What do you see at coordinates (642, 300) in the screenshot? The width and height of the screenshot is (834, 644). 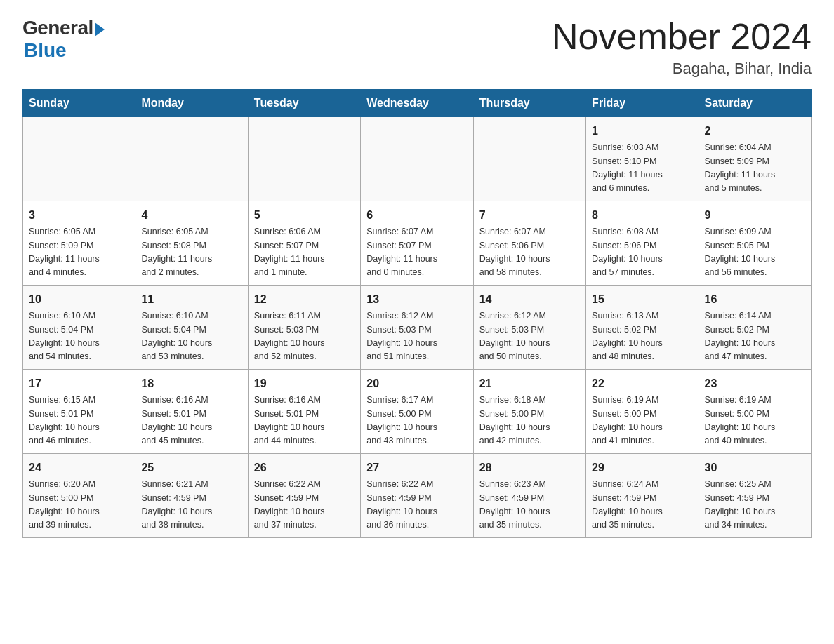 I see `day-number: 15` at bounding box center [642, 300].